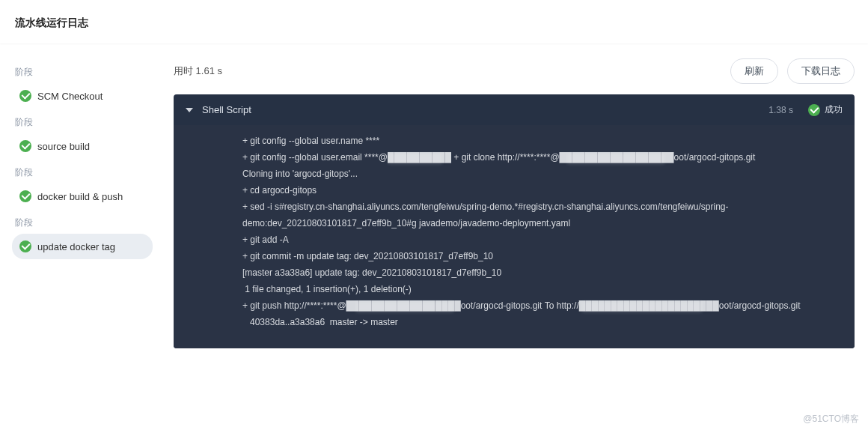  I want to click on log-line: + git clone http://****:****@███████████…, so click(605, 157).